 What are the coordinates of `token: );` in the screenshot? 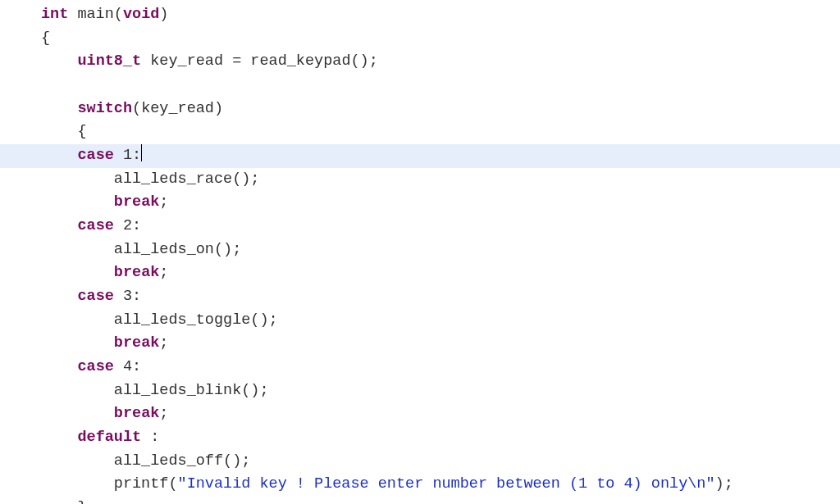 It's located at (724, 484).